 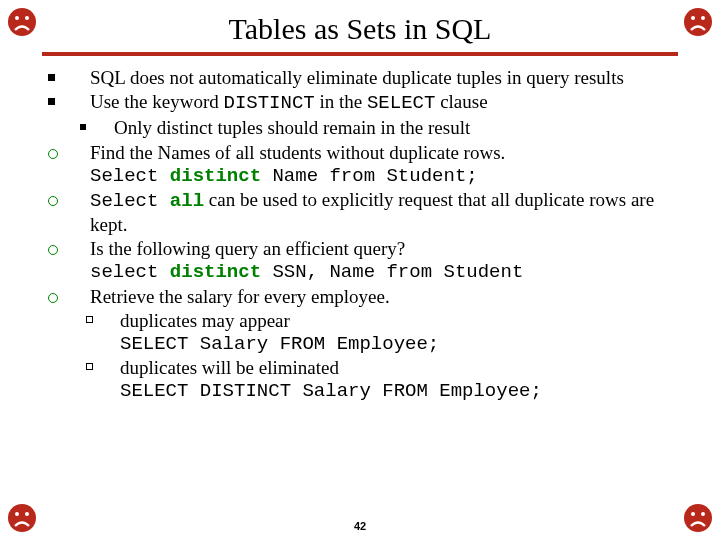 What do you see at coordinates (461, 102) in the screenshot?
I see `text: clause` at bounding box center [461, 102].